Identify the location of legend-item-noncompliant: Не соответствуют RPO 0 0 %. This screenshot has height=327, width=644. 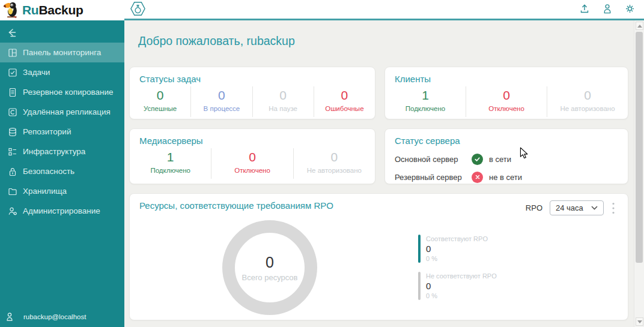
(458, 286).